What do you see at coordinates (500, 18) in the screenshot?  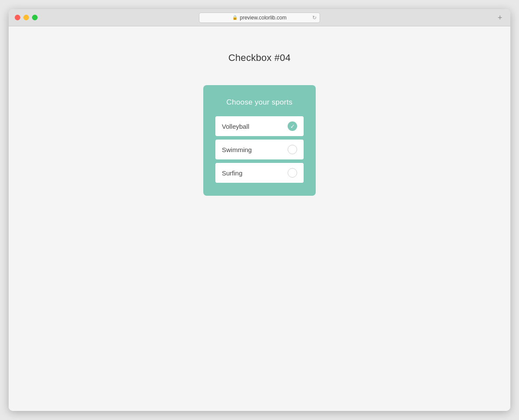 I see `new-tab-button: +` at bounding box center [500, 18].